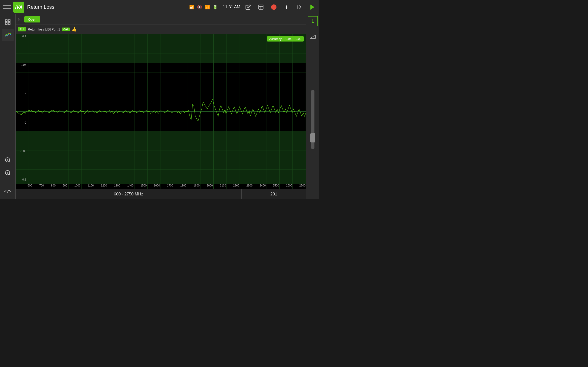 This screenshot has height=367, width=588. I want to click on svg-text: 1, so click(7, 173).